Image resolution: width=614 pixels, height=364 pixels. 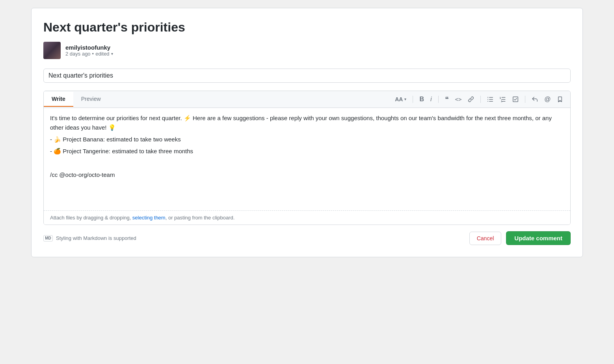 I want to click on page-title: Next quarter's priorities, so click(x=307, y=28).